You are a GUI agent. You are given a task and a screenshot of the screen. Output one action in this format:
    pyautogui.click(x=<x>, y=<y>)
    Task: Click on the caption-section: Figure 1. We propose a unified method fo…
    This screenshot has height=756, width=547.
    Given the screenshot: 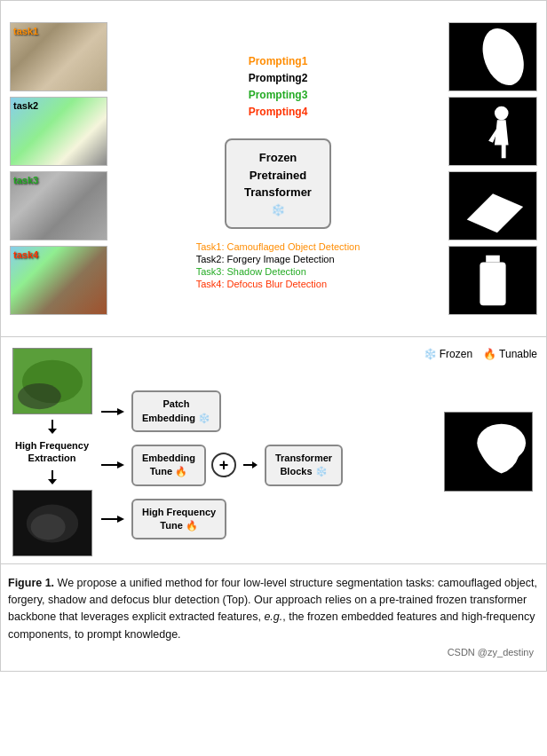 What is the action you would take?
    pyautogui.click(x=274, y=618)
    